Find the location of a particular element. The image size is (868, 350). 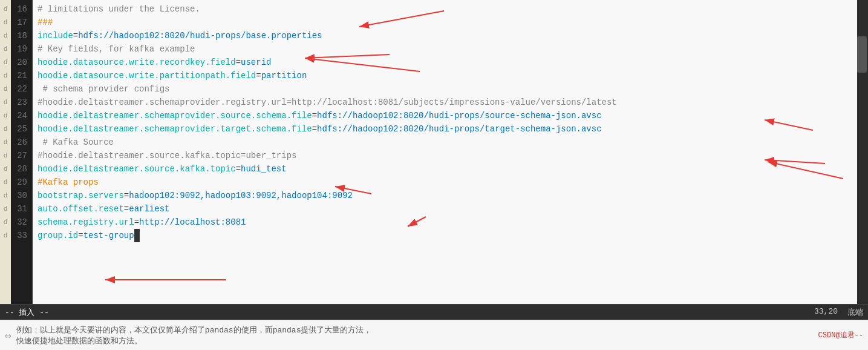

bottom-bar: ⇔ 例如：以上就是今天要讲的内容，本文仅仅简单介绍了pandas的使用，而pan… is located at coordinates (434, 335).